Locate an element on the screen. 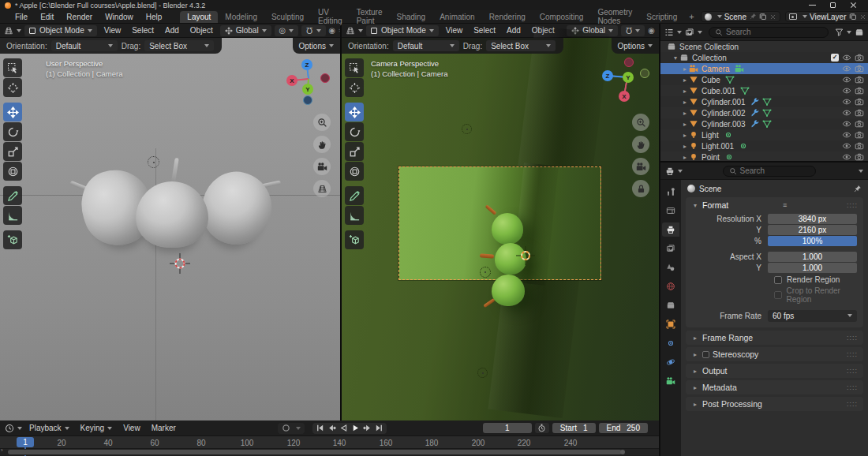 This screenshot has height=456, width=868. outliner-row-cube: ▸ Cube is located at coordinates (764, 80).